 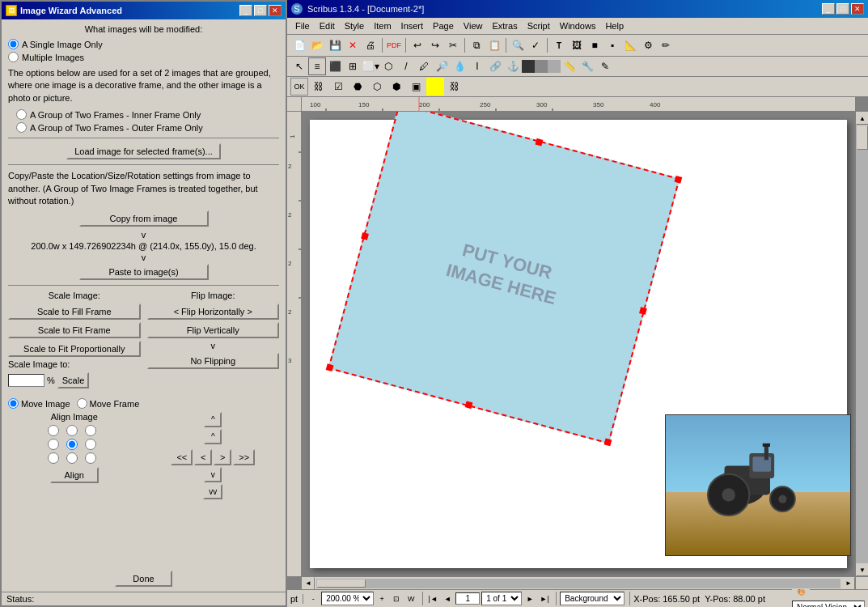 I want to click on page-prev-btn: ◄, so click(x=447, y=599).